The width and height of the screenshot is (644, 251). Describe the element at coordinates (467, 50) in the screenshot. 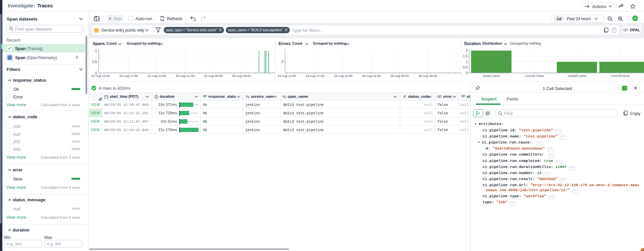

I see `svg-text: 2` at that location.